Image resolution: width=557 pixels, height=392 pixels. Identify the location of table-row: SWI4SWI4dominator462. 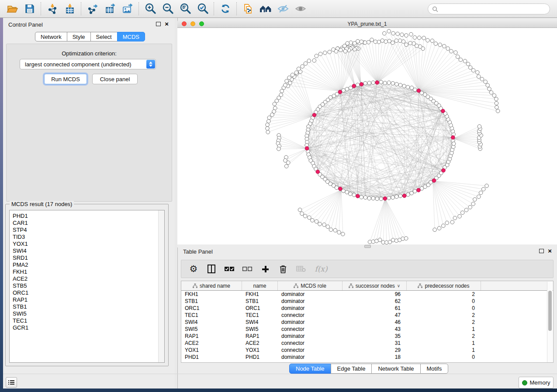
(367, 322).